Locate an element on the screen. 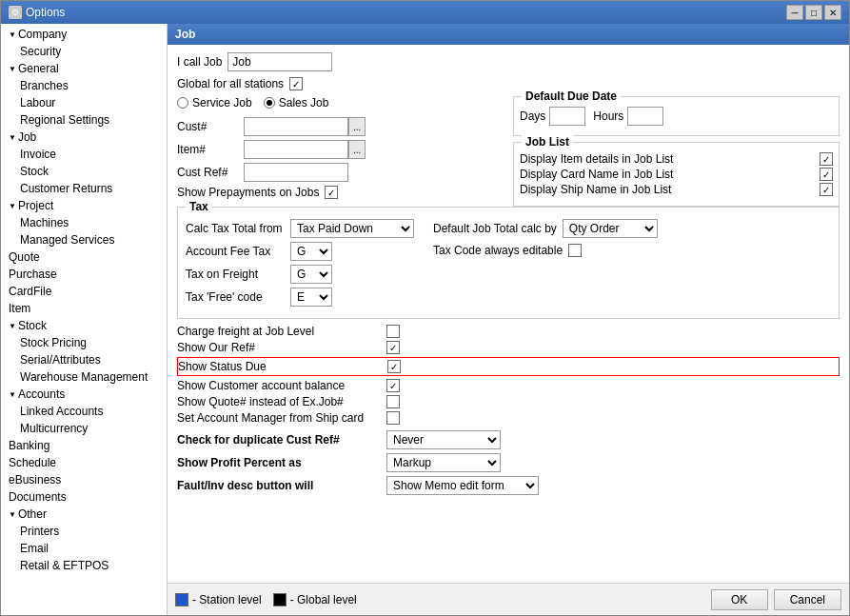  sidebar-item-email: Email is located at coordinates (84, 548).